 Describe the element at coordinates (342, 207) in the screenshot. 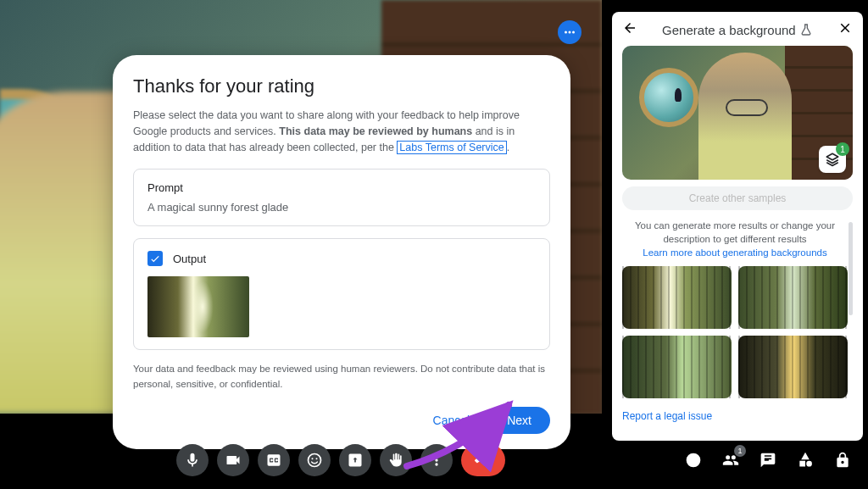

I see `prompt-text: A magical sunny forest glade` at that location.